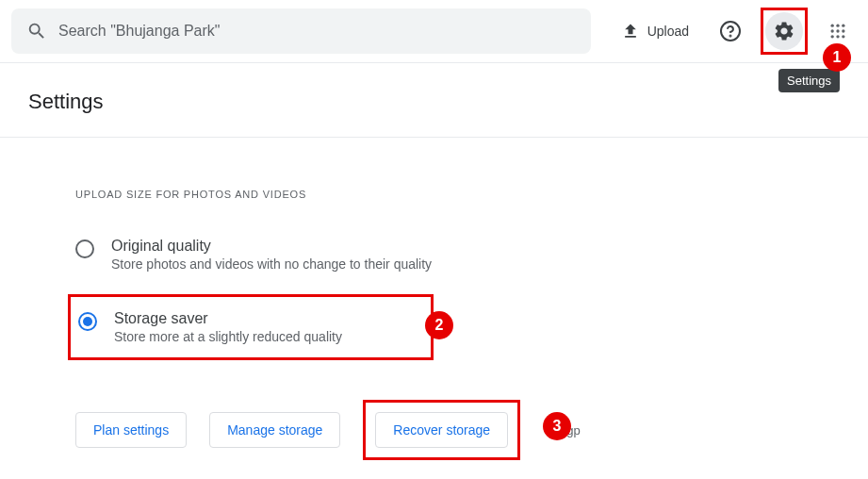 This screenshot has height=479, width=868. I want to click on option-title: Storage saver, so click(228, 319).